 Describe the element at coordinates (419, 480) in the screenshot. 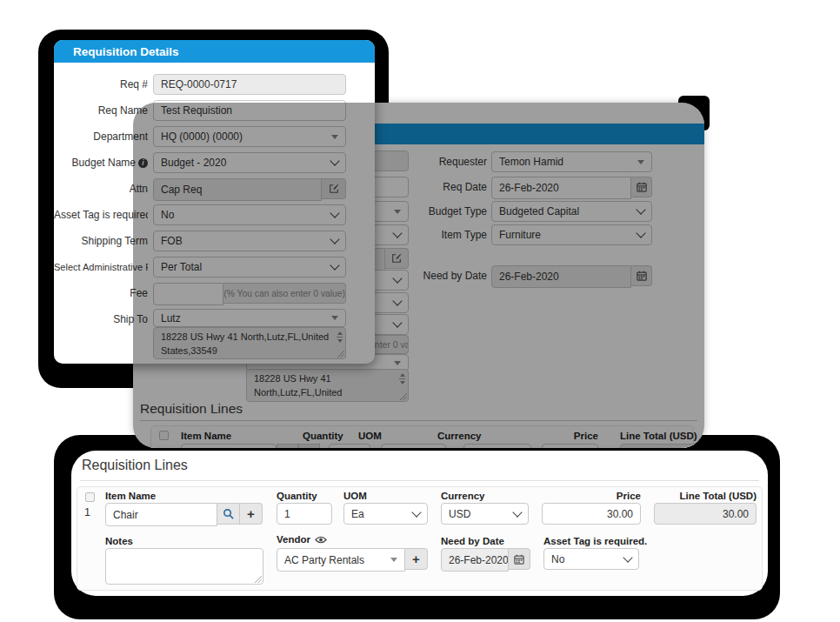

I see `divider` at that location.